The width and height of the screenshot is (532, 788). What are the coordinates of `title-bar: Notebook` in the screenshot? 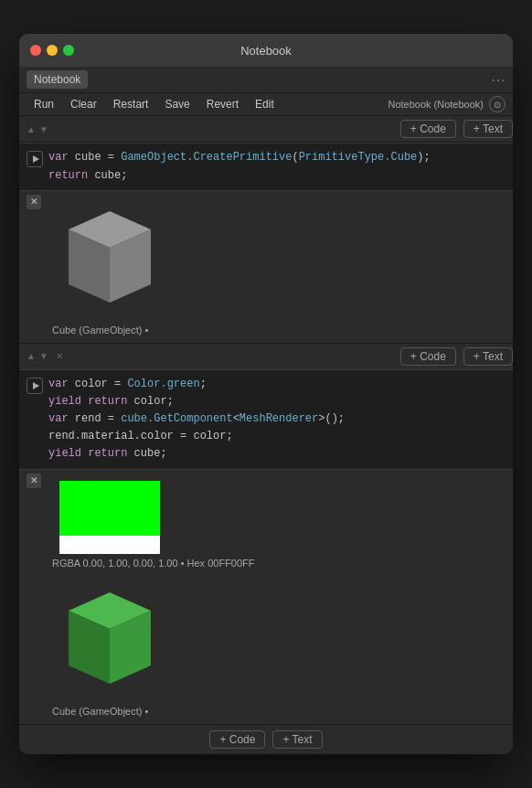 It's located at (266, 50).